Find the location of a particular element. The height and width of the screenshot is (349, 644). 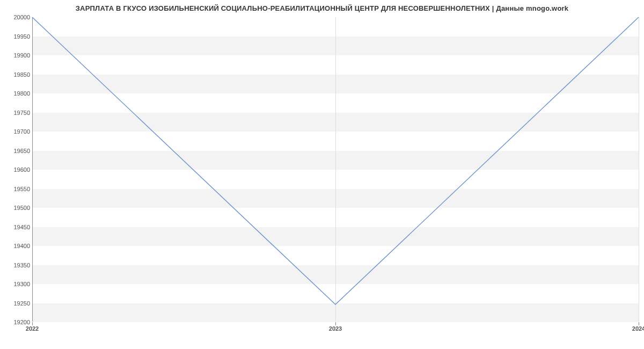

y-tick-label: 19200 is located at coordinates (16, 322).